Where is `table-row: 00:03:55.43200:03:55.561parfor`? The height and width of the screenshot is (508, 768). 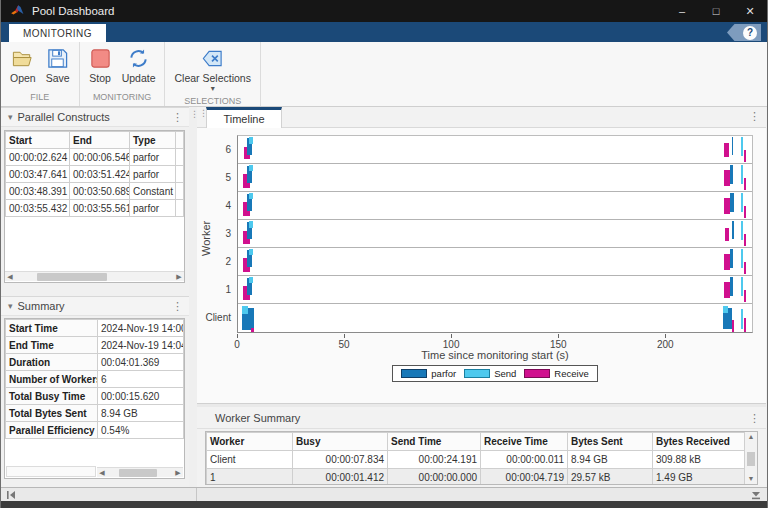 table-row: 00:03:55.43200:03:55.561parfor is located at coordinates (95, 208).